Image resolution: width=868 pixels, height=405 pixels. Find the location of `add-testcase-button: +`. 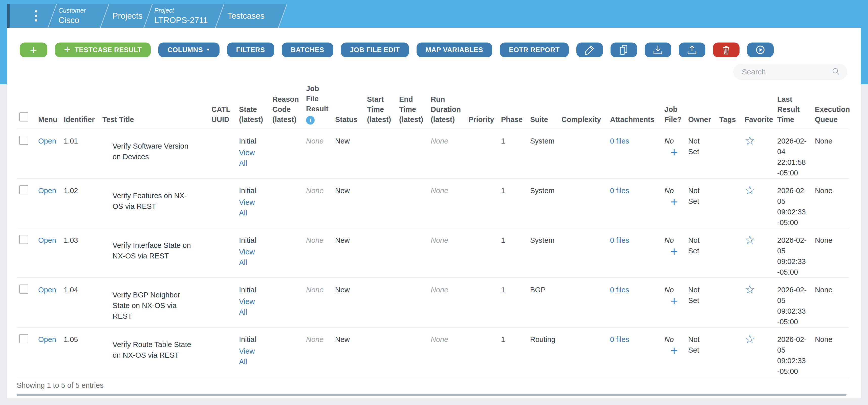

add-testcase-button: + is located at coordinates (34, 50).